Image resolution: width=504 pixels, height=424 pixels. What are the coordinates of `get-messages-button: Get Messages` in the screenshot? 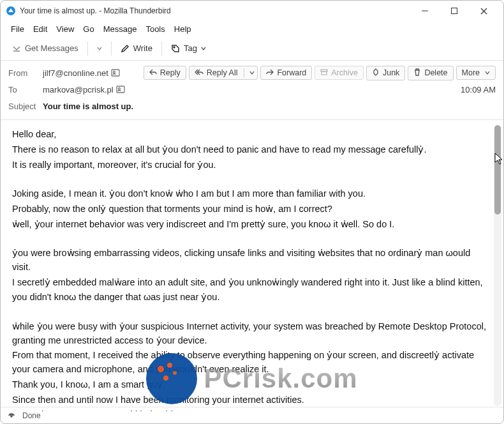 It's located at (45, 49).